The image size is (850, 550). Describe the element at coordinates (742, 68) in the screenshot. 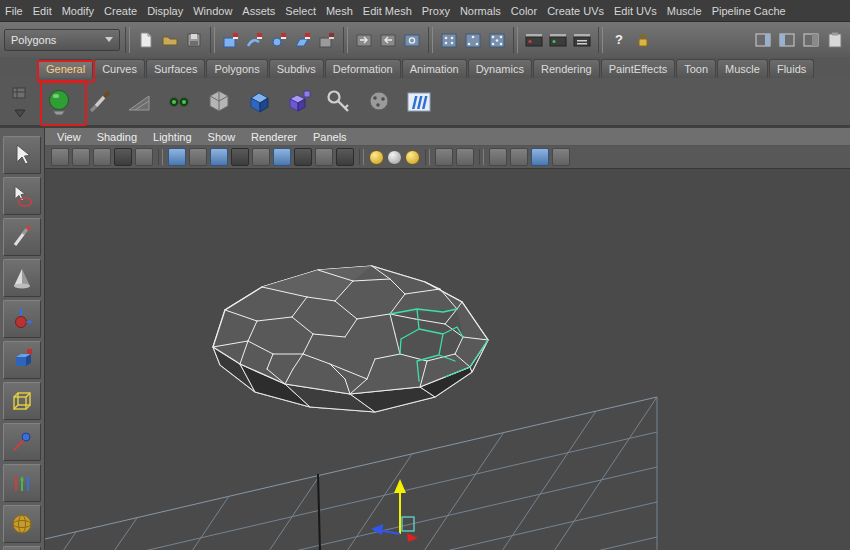

I see `shelf-tab-muscle: Muscle` at that location.